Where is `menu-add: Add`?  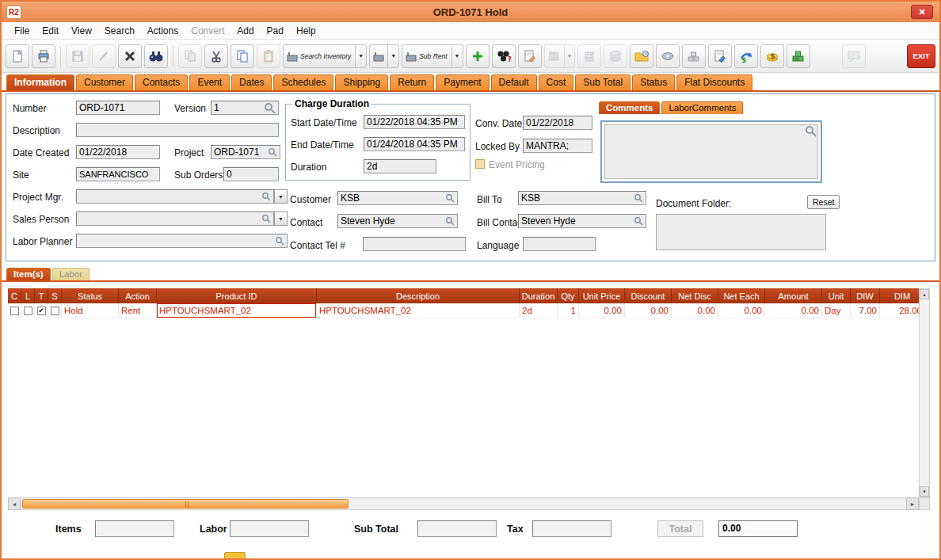 menu-add: Add is located at coordinates (246, 31).